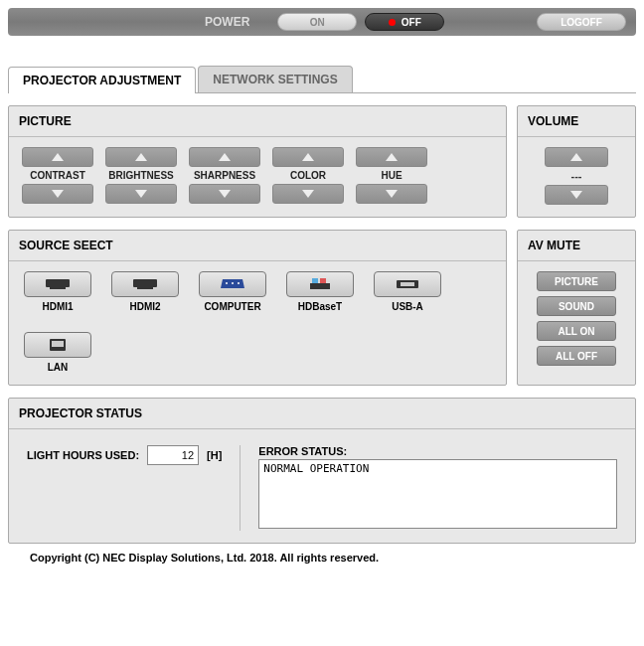 This screenshot has height=646, width=644. What do you see at coordinates (576, 121) in the screenshot?
I see `volume-title: VOLUME` at bounding box center [576, 121].